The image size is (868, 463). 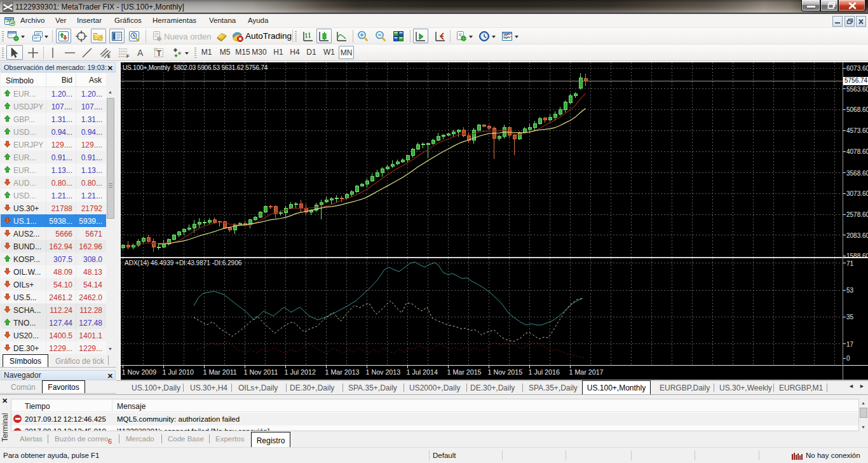 I want to click on svg-text: 1588.60, so click(x=857, y=256).